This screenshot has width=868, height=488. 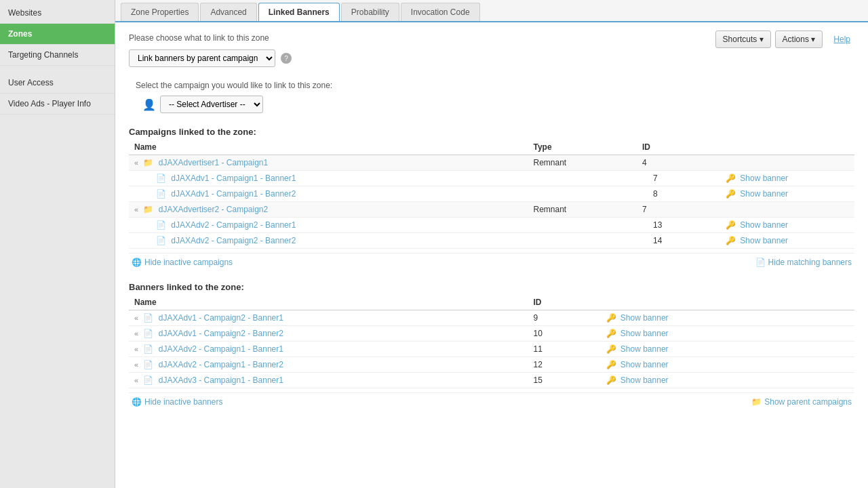 What do you see at coordinates (743, 39) in the screenshot?
I see `shortcuts-button: Shortcuts ▾` at bounding box center [743, 39].